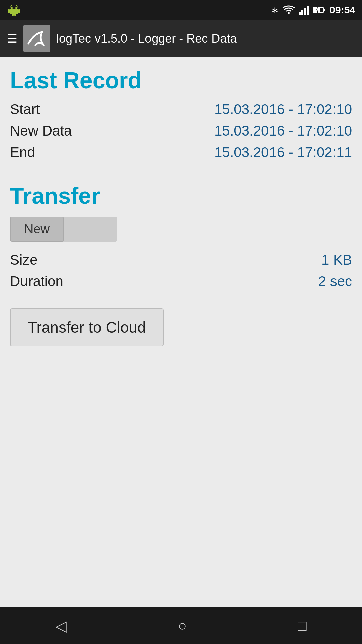  Describe the element at coordinates (181, 260) in the screenshot. I see `size-row: Size 1 KB` at that location.